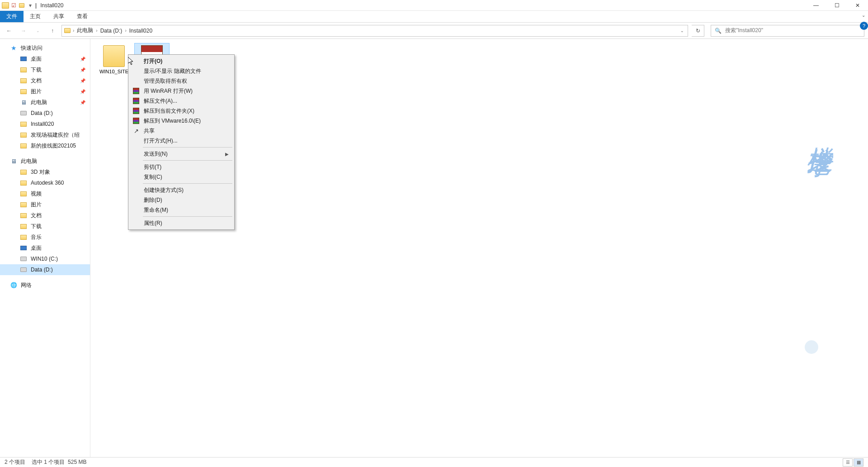  What do you see at coordinates (30, 5) in the screenshot?
I see `qat-dropdown-icon: ▾` at bounding box center [30, 5].